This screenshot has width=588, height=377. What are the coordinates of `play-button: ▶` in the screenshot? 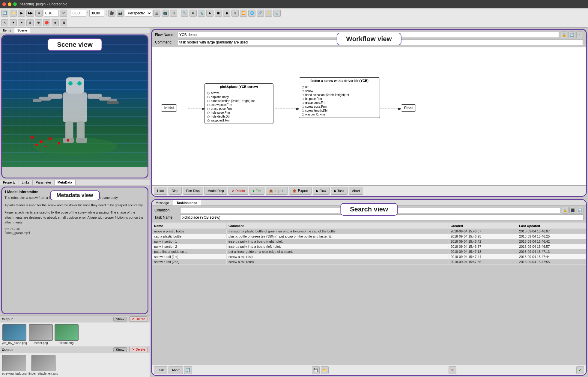 It's located at (22, 13).